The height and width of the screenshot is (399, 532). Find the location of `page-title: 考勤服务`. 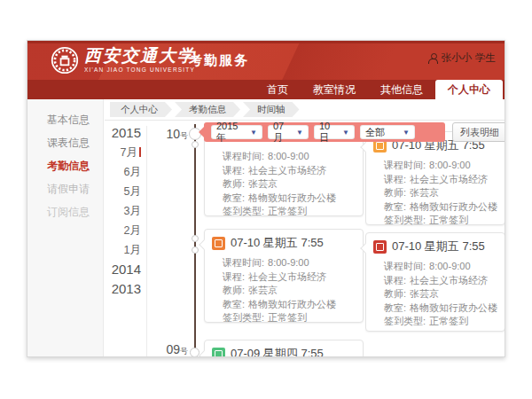

page-title: 考勤服务 is located at coordinates (219, 60).